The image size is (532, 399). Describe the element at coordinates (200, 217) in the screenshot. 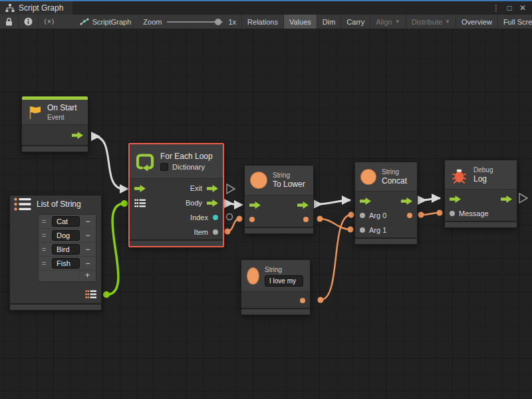

I see `port-label-index: Index` at that location.